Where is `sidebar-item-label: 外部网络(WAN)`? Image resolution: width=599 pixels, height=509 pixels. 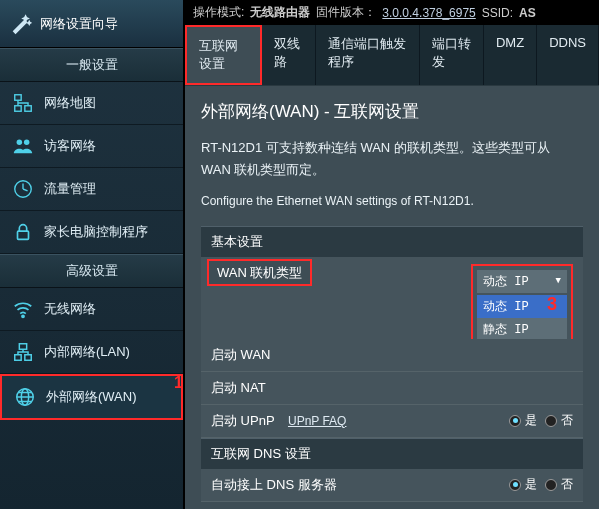
sidebar-item-label: 外部网络(WAN) is located at coordinates (92, 397).